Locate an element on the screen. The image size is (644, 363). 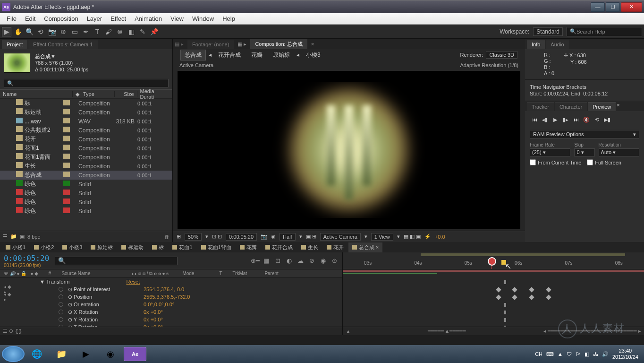
first-frame-button: ⏮ is located at coordinates (534, 120).